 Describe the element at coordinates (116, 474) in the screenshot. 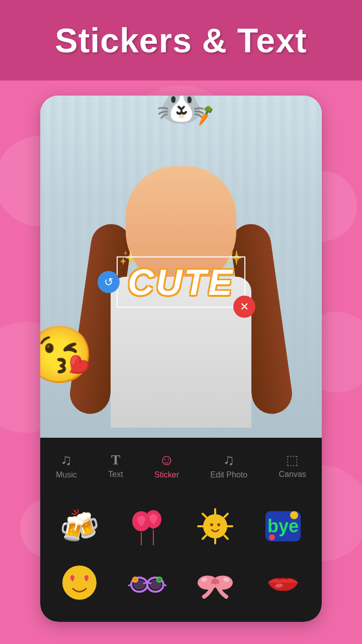

I see `text-label: Text` at that location.